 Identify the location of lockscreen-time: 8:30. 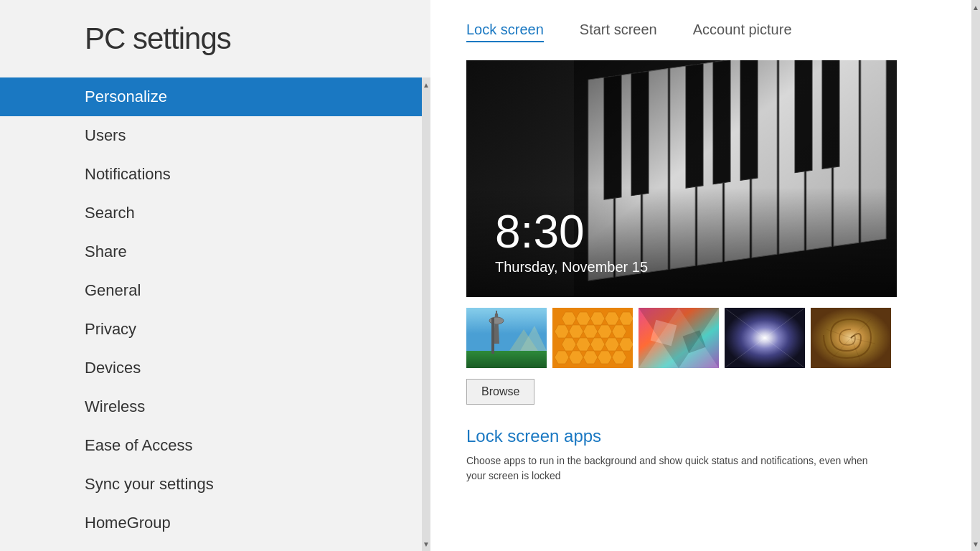
(682, 232).